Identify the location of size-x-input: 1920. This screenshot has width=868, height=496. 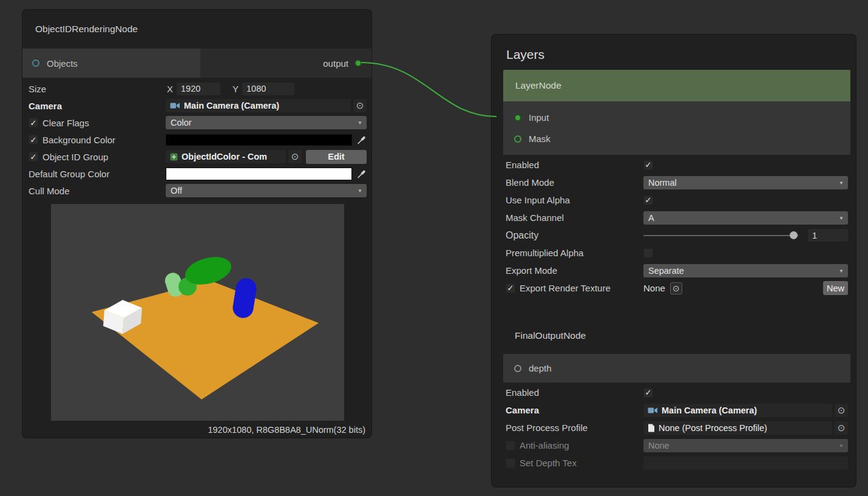
(198, 89).